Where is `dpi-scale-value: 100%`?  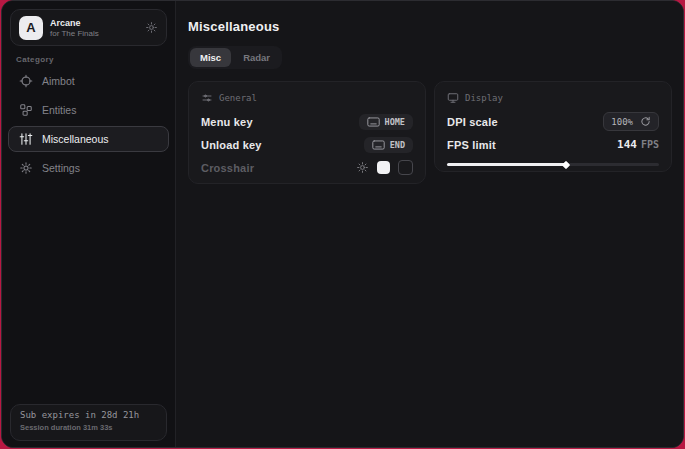
dpi-scale-value: 100% is located at coordinates (622, 122).